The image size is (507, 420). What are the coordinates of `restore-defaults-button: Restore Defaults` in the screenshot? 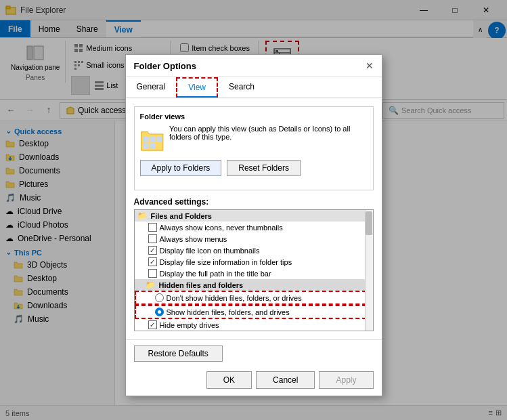 It's located at (179, 354).